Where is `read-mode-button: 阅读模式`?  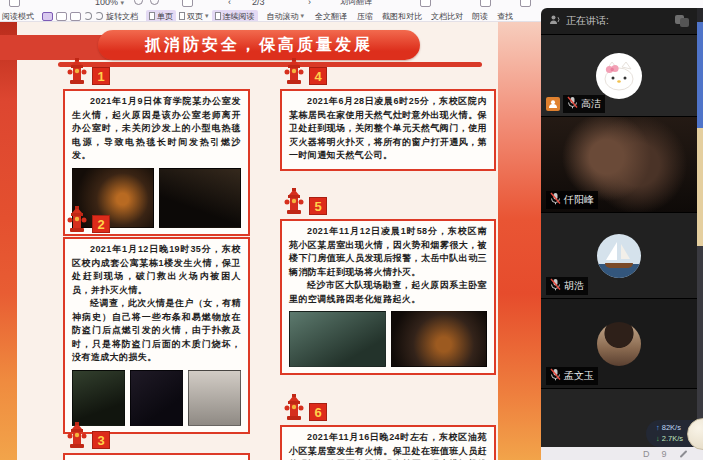
read-mode-button: 阅读模式 is located at coordinates (18, 16).